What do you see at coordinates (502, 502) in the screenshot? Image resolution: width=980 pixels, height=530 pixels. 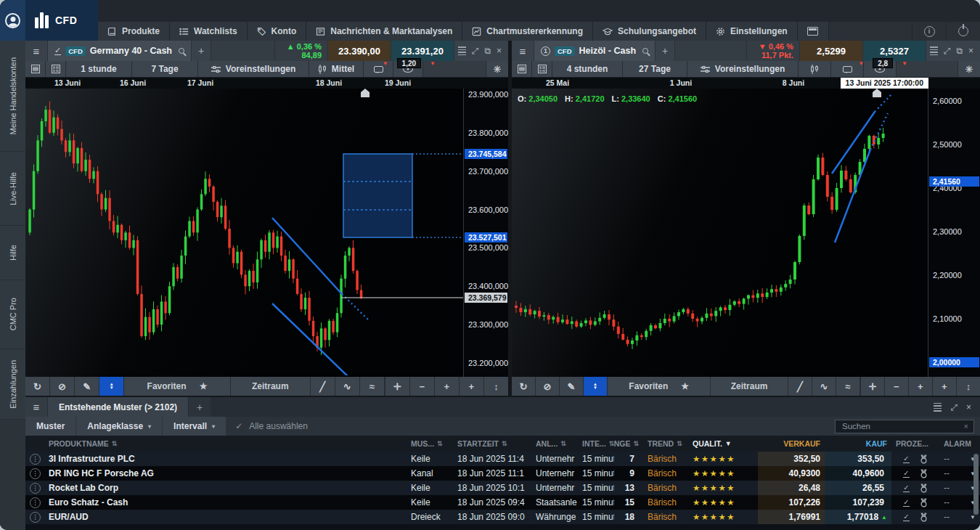 I see `table-row: ⋮ Euro Schatz - Cash Keile 18 Jun 2025 0…` at bounding box center [502, 502].